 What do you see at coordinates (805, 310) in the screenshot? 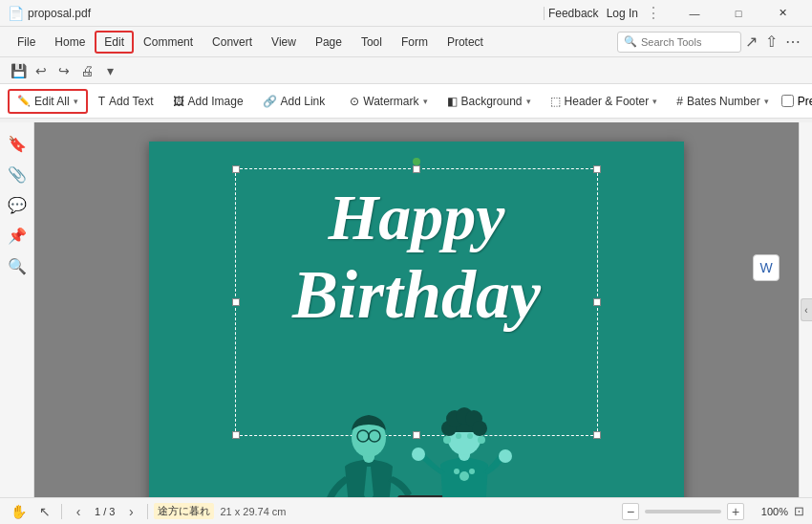
I see `side-panel-right: ‹` at bounding box center [805, 310].